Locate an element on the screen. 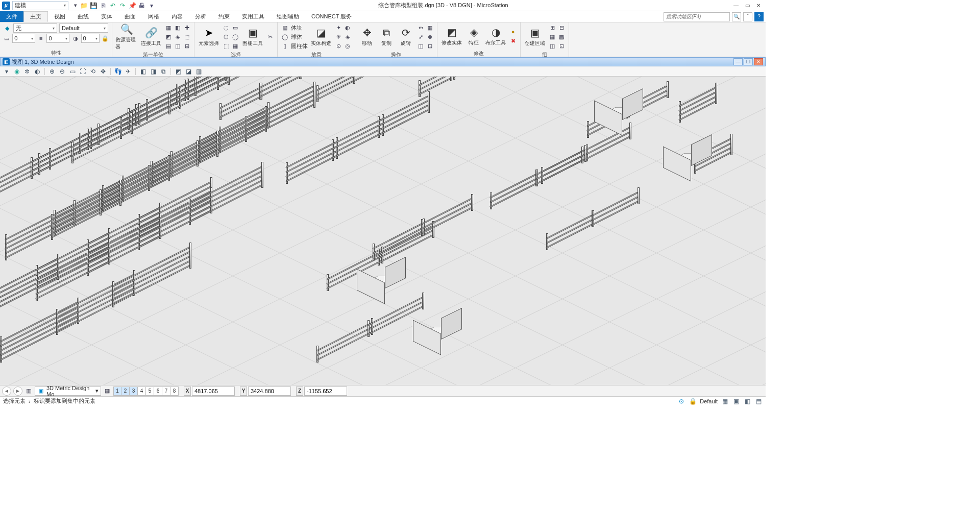 The width and height of the screenshot is (980, 531). tool-icon: ✳ is located at coordinates (338, 37).